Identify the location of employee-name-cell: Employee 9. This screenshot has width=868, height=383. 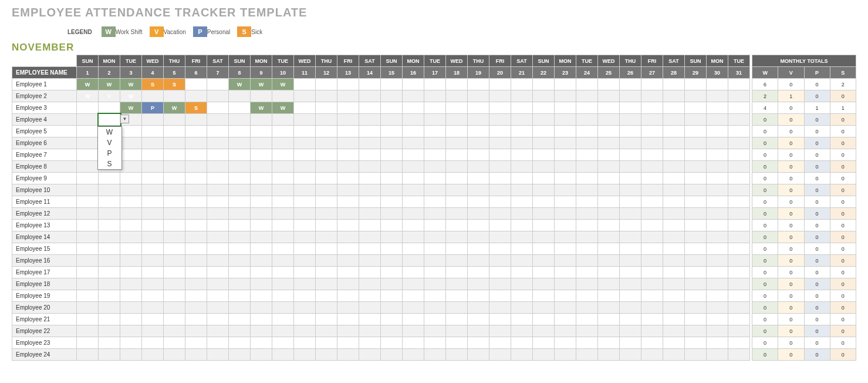
(45, 179).